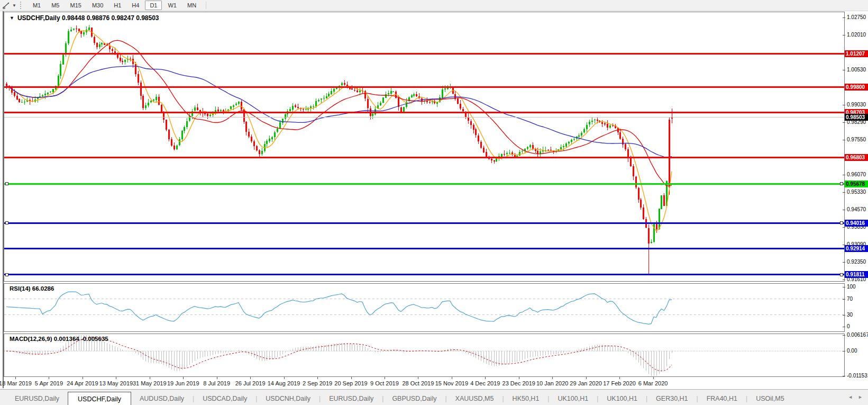 Image resolution: width=868 pixels, height=405 pixels. I want to click on timeframe-button-m1: M1, so click(37, 5).